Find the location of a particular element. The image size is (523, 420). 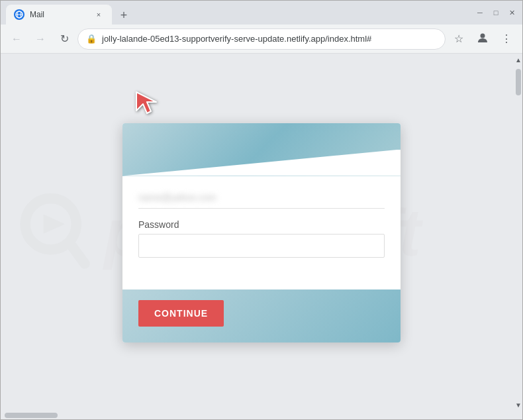

password-input is located at coordinates (262, 246).